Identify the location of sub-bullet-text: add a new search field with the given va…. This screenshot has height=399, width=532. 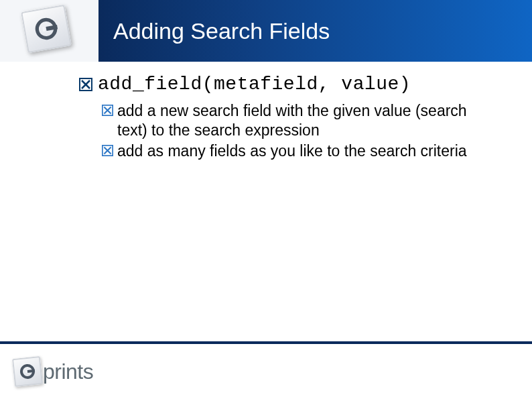
(297, 121).